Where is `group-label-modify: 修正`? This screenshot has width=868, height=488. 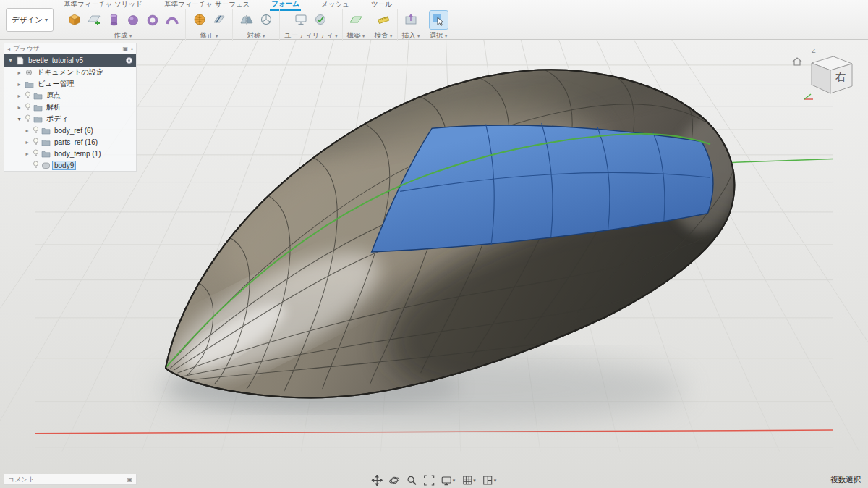
group-label-modify: 修正 is located at coordinates (210, 36).